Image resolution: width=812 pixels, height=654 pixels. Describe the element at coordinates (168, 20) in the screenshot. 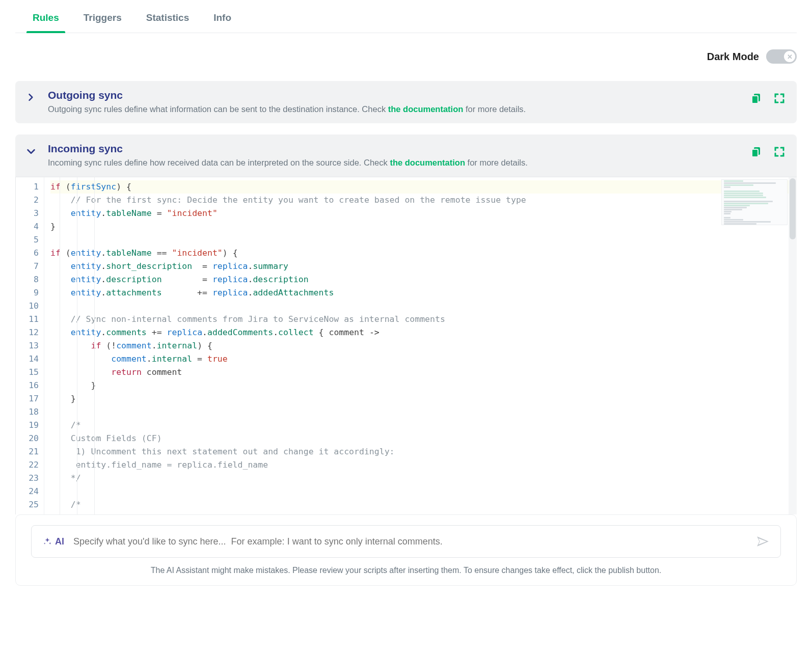

I see `tab-statistics: Statistics` at that location.